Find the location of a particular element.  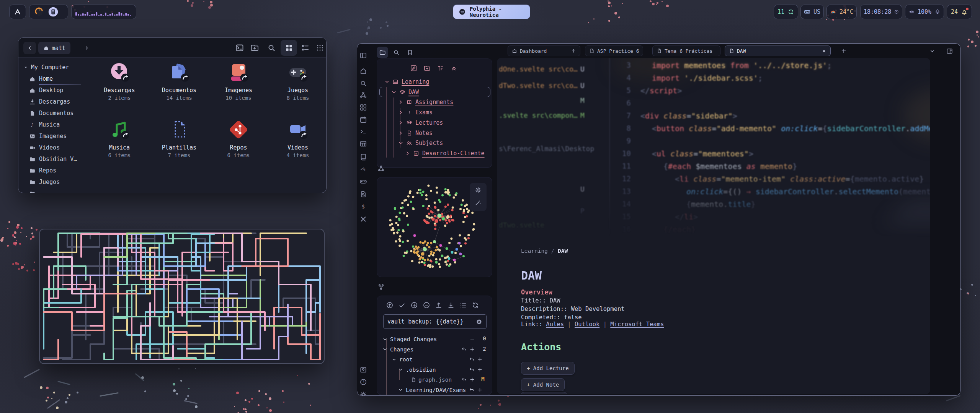

sidebar-header: My Computer is located at coordinates (46, 67).